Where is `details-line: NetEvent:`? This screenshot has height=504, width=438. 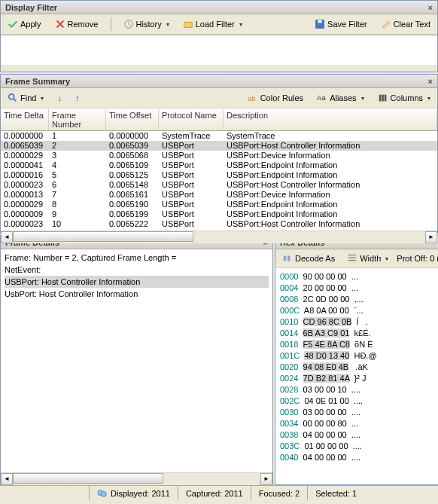
details-line: NetEvent: is located at coordinates (137, 270).